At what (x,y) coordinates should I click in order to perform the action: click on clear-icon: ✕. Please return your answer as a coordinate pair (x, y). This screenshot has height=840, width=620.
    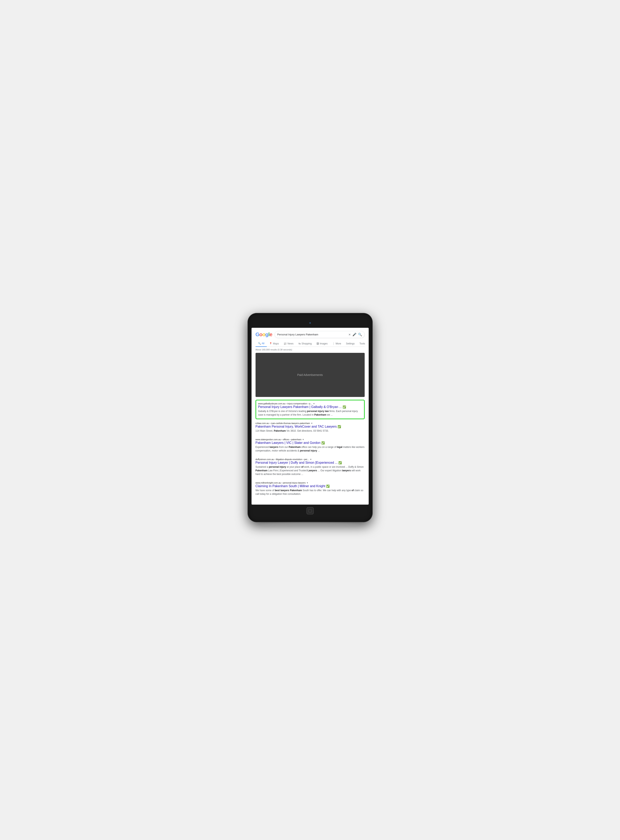
    Looking at the image, I should click on (350, 334).